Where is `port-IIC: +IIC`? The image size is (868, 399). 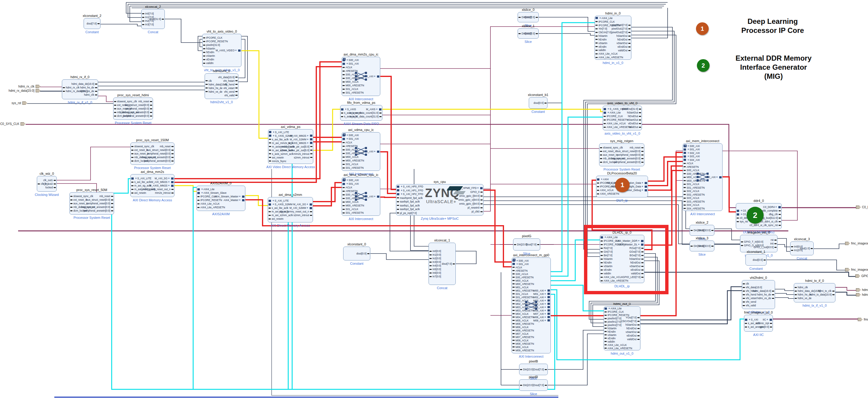
port-IIC: +IIC is located at coordinates (767, 319).